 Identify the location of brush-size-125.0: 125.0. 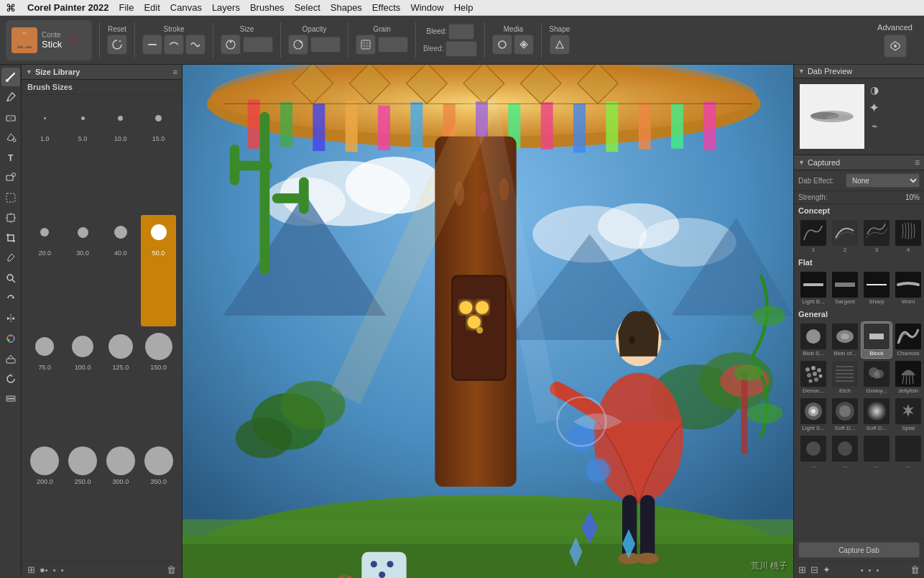
(121, 385).